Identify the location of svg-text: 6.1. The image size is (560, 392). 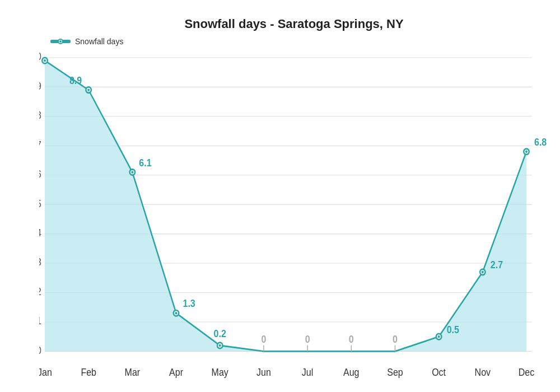
(145, 163).